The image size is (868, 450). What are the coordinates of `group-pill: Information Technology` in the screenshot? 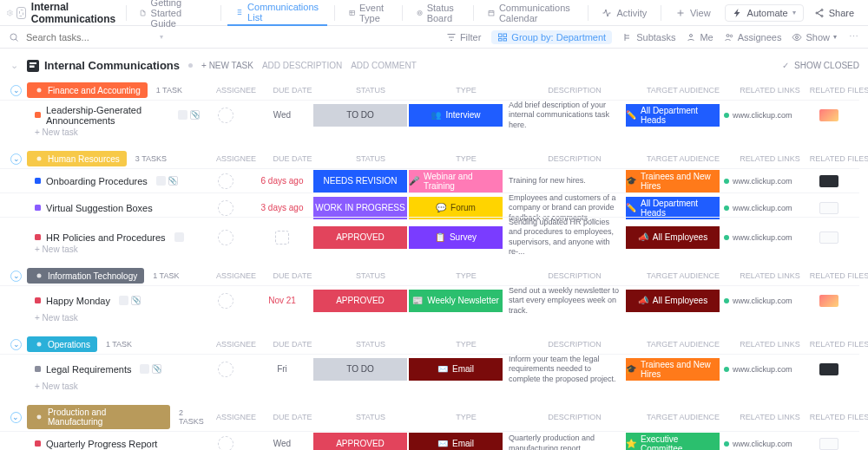 It's located at (85, 276).